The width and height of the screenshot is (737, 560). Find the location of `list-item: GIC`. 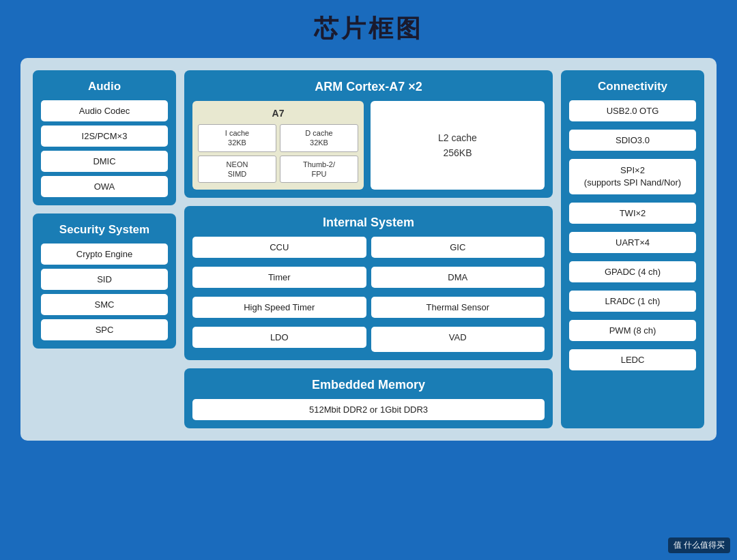

list-item: GIC is located at coordinates (459, 247).